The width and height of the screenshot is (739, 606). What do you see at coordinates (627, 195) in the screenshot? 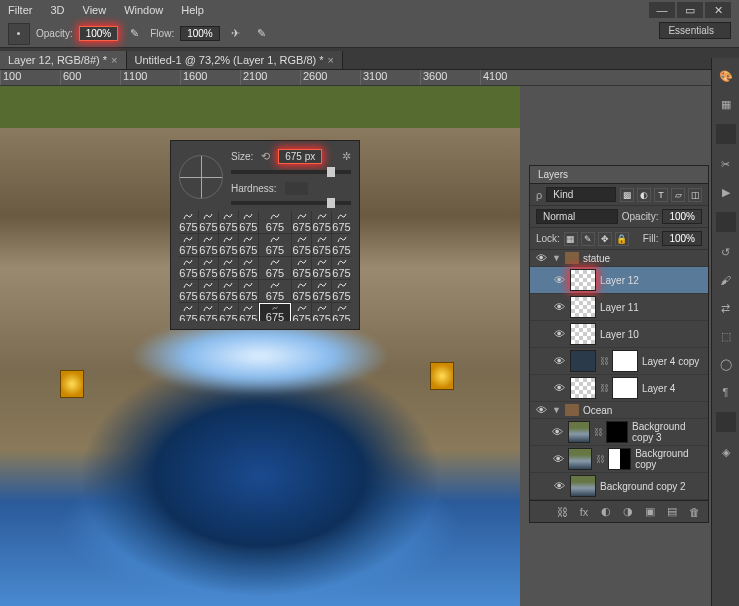
I see `filter-pixel-icon: ▩` at bounding box center [627, 195].